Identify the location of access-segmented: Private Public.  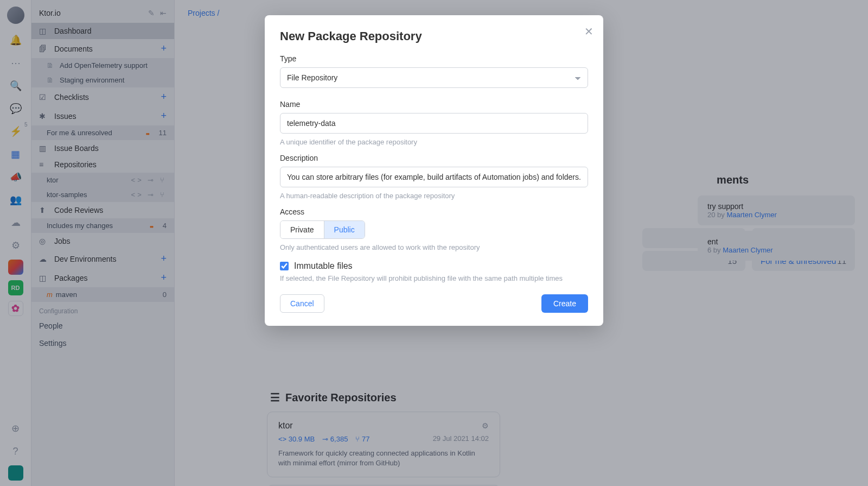
(322, 230).